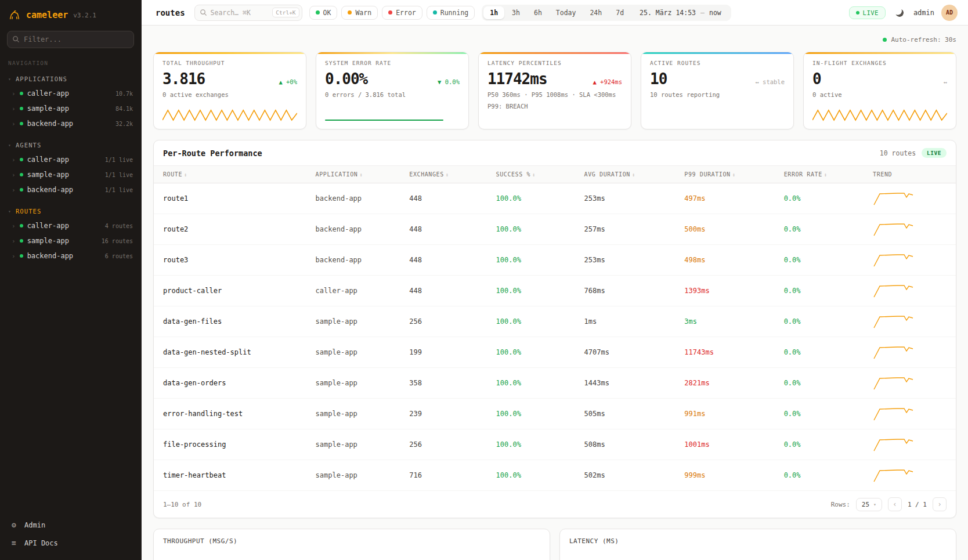 The width and height of the screenshot is (968, 560). Describe the element at coordinates (71, 124) in the screenshot. I see `sidebar-item-backend-app: › backend-app 32.2k` at that location.